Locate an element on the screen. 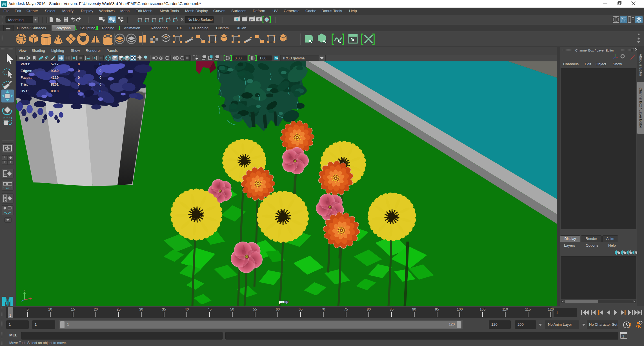 The width and height of the screenshot is (644, 346). svg-text: 100 is located at coordinates (460, 309).